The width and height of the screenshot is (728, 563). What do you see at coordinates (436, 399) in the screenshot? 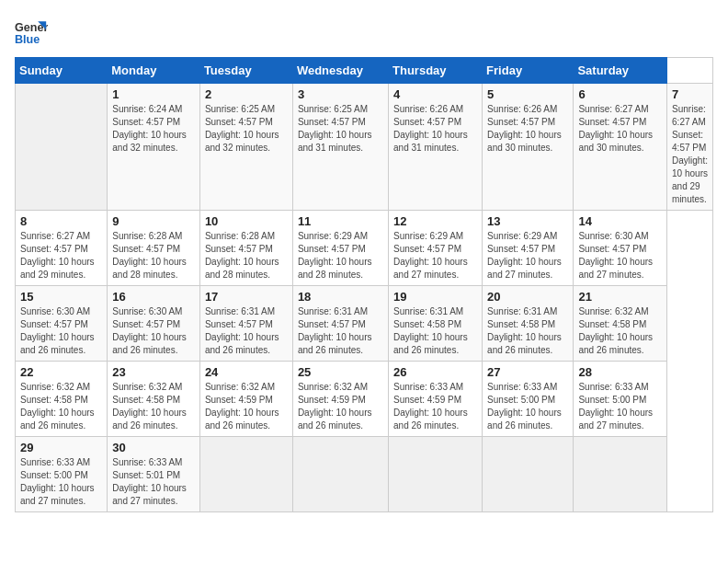
I see `calendar-cell: 26Sunrise: 6:33 AMSunset: 4:59 PMDayligh…` at bounding box center [436, 399].